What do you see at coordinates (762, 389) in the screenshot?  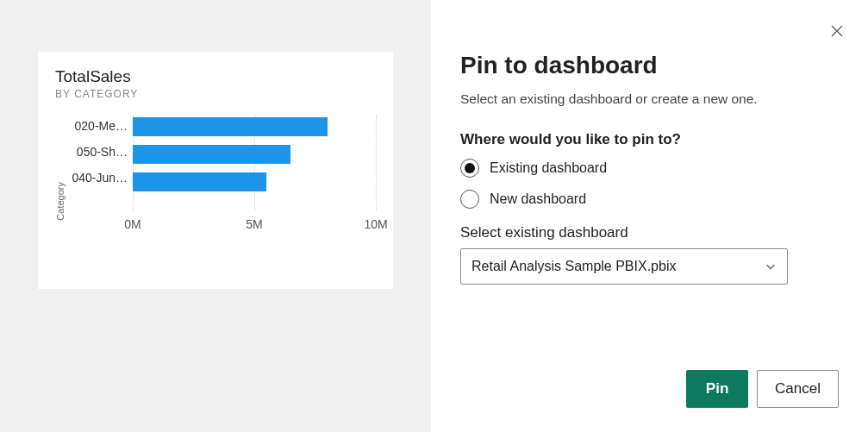 I see `dialog-buttons: Pin Cancel` at bounding box center [762, 389].